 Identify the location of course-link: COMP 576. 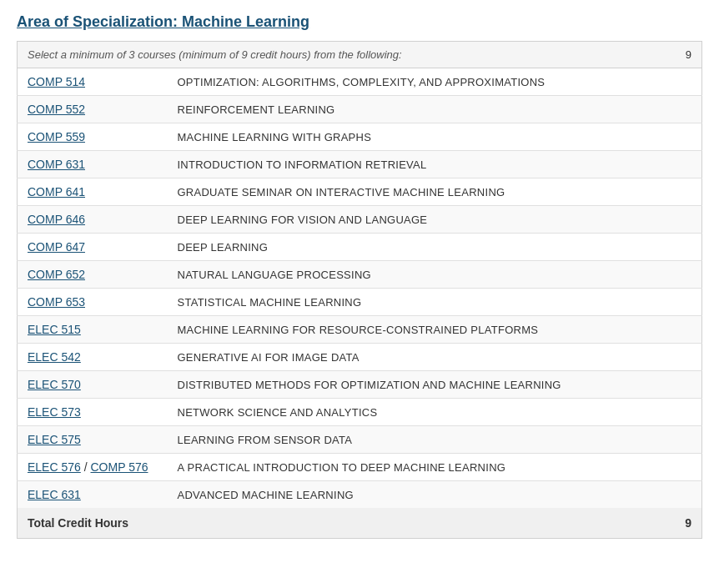
(120, 467).